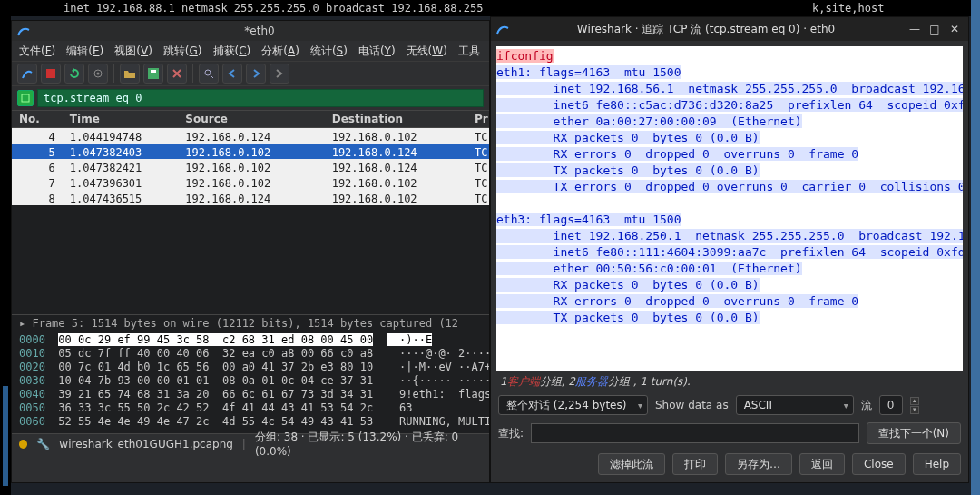 Image resolution: width=980 pixels, height=495 pixels. I want to click on toolbar-save, so click(153, 74).